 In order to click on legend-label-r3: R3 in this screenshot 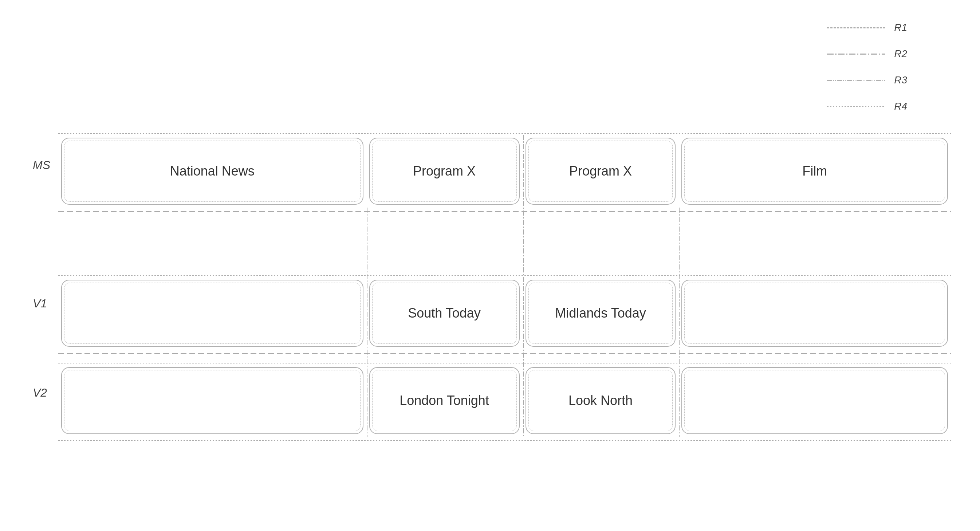, I will do `click(901, 80)`.